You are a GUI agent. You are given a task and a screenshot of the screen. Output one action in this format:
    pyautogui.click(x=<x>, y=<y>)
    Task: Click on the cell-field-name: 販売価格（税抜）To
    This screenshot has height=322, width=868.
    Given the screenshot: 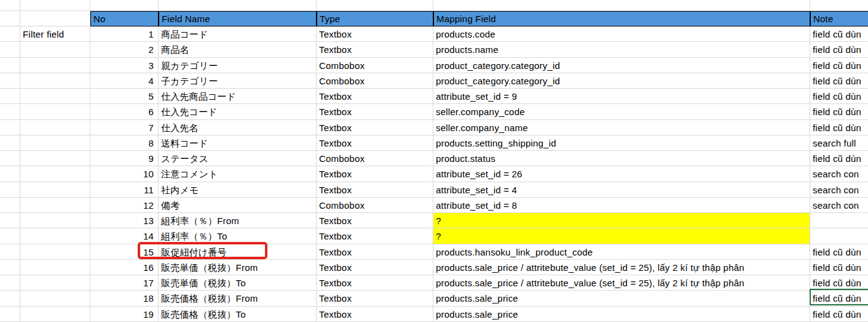 What is the action you would take?
    pyautogui.click(x=237, y=314)
    